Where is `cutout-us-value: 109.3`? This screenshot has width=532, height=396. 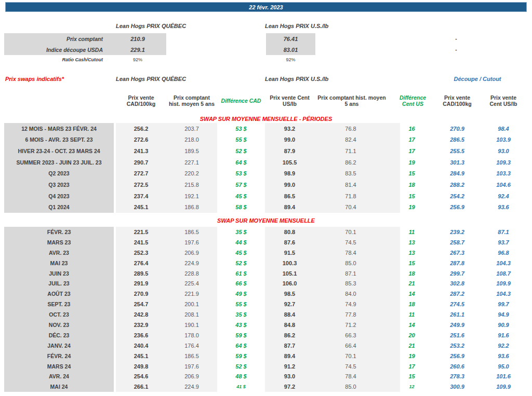 cutout-us-value: 109.3 is located at coordinates (503, 162).